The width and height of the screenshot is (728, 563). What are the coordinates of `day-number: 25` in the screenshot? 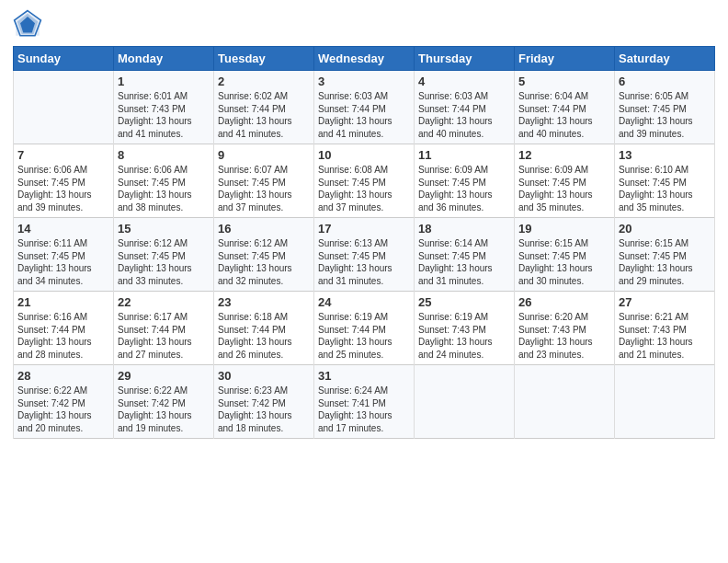 It's located at (464, 302).